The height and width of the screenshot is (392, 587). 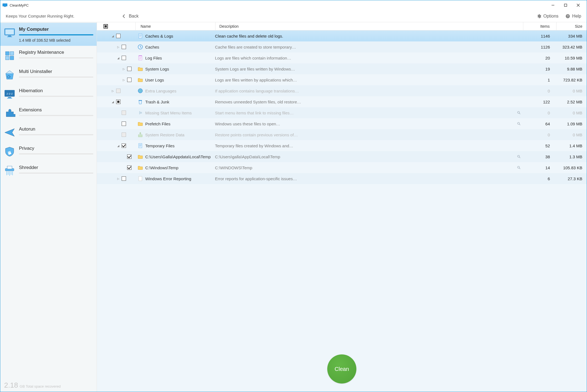 What do you see at coordinates (130, 16) in the screenshot?
I see `back-button: Back` at bounding box center [130, 16].